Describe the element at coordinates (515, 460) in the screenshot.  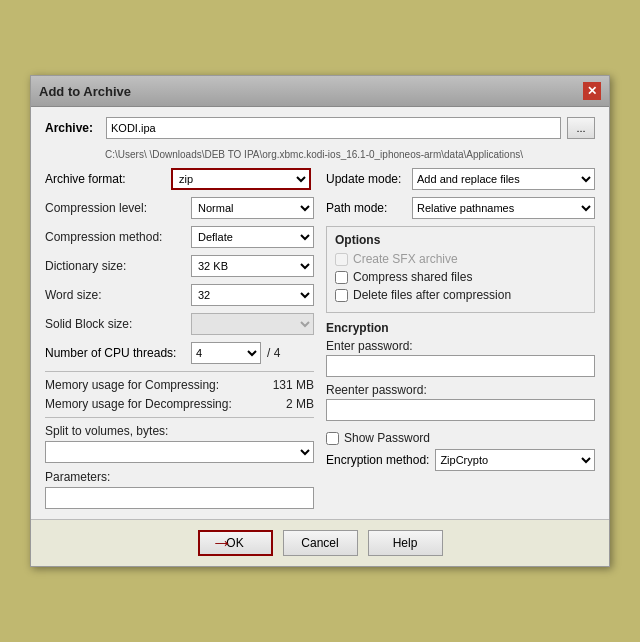
I see `enc-method-select: ZipCrypto AES-256` at that location.